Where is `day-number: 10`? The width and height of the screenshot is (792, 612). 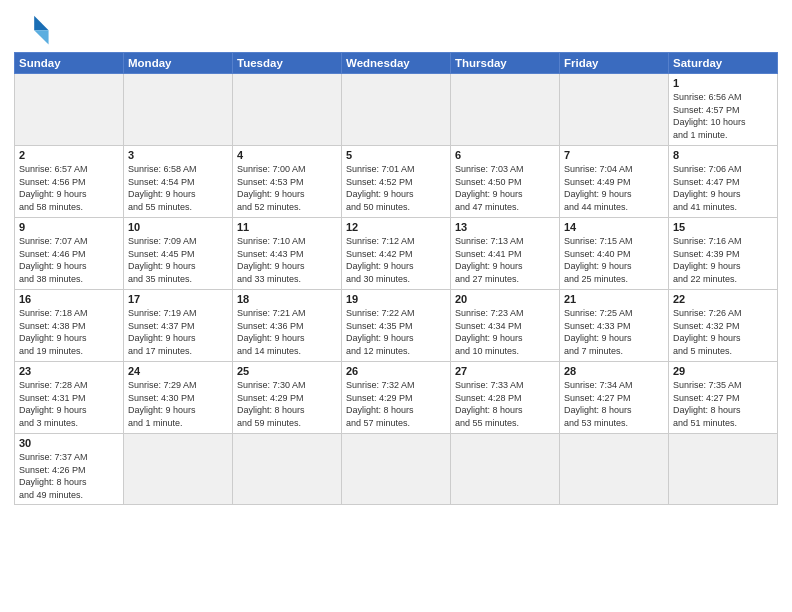 day-number: 10 is located at coordinates (178, 227).